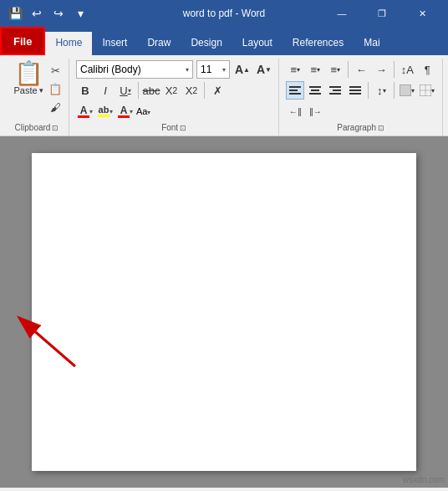 This screenshot has height=491, width=448. Describe the element at coordinates (361, 69) in the screenshot. I see `paragraph-list-row: ≡▾ ≡▾ ≡▾ ← → ↕A ¶` at that location.